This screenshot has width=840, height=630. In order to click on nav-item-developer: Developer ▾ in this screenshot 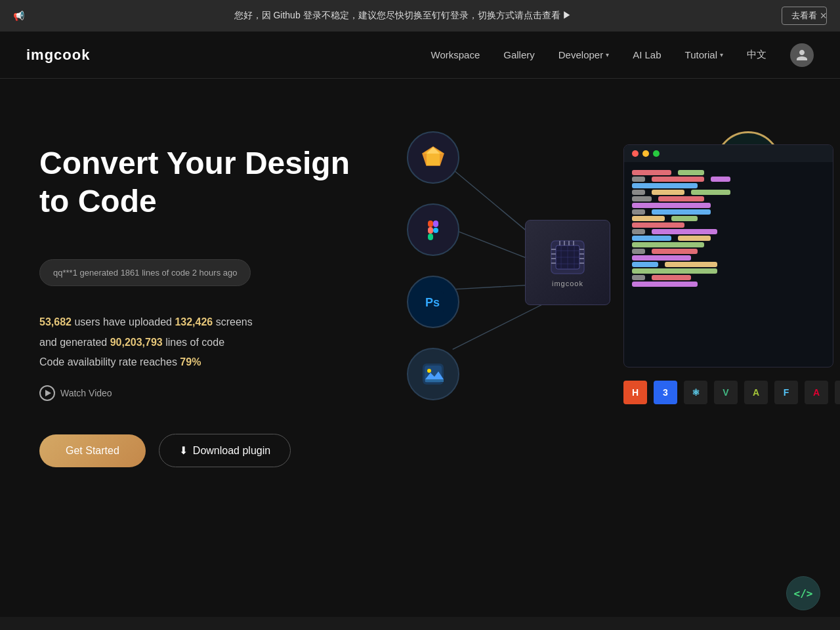, I will do `click(584, 55)`.